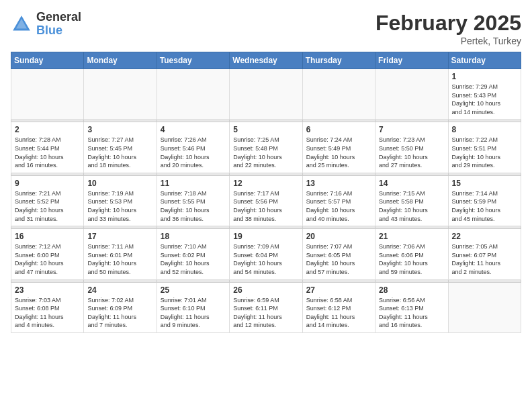 The image size is (532, 411). Describe the element at coordinates (48, 60) in the screenshot. I see `weekday-header-sunday: Sunday` at that location.